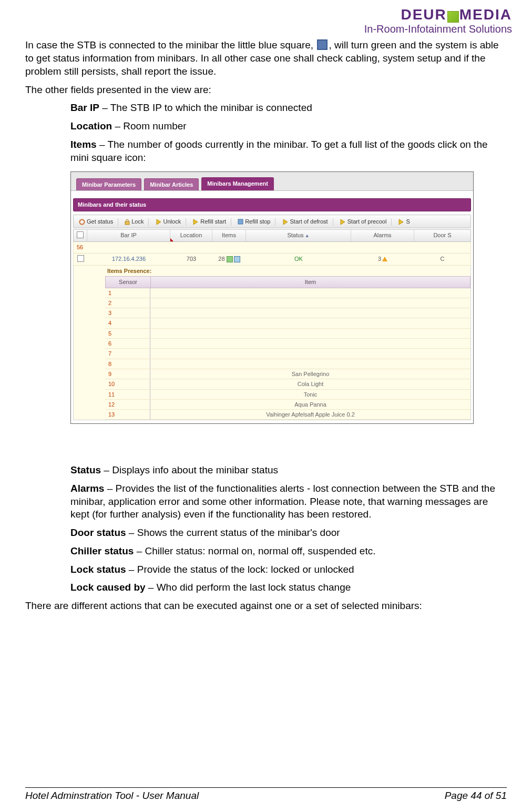 The width and height of the screenshot is (532, 811). I want to click on tab-minibar-parameters: Minibar Parameters, so click(109, 184).